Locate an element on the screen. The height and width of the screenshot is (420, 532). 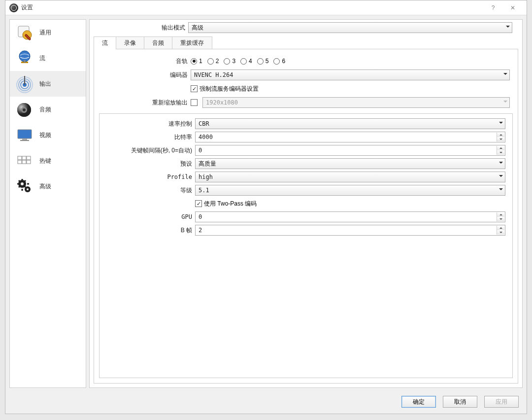
gpu-label: GPU is located at coordinates (148, 217).